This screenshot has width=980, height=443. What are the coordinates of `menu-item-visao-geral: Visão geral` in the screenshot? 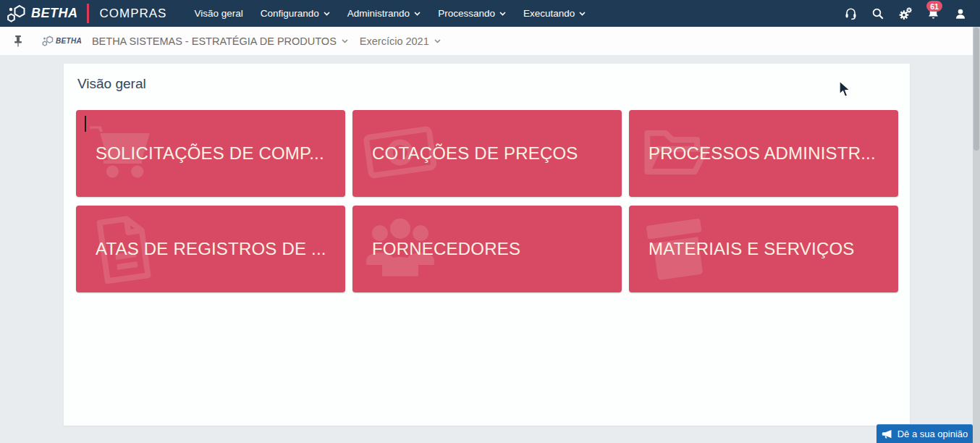 It's located at (219, 13).